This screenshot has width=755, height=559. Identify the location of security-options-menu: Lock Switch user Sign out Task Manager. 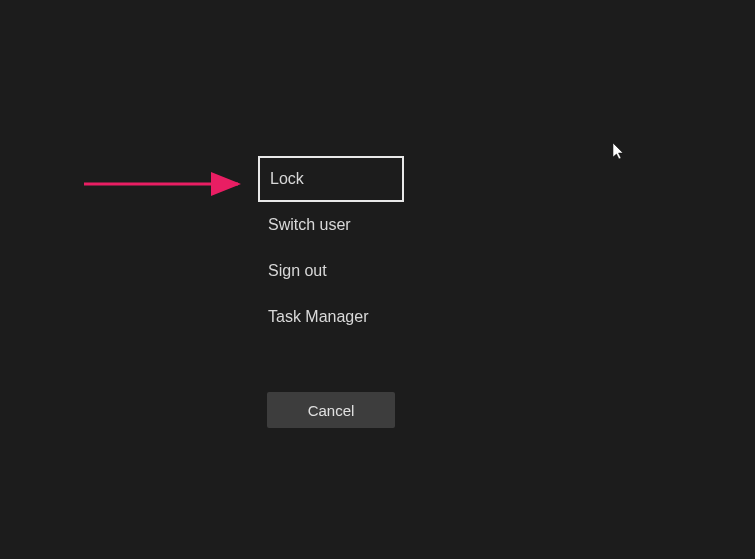
(331, 248).